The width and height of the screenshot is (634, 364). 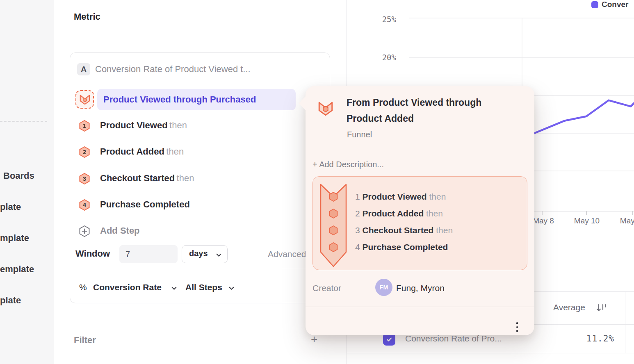 I want to click on filter-section-label: Filter, so click(x=85, y=340).